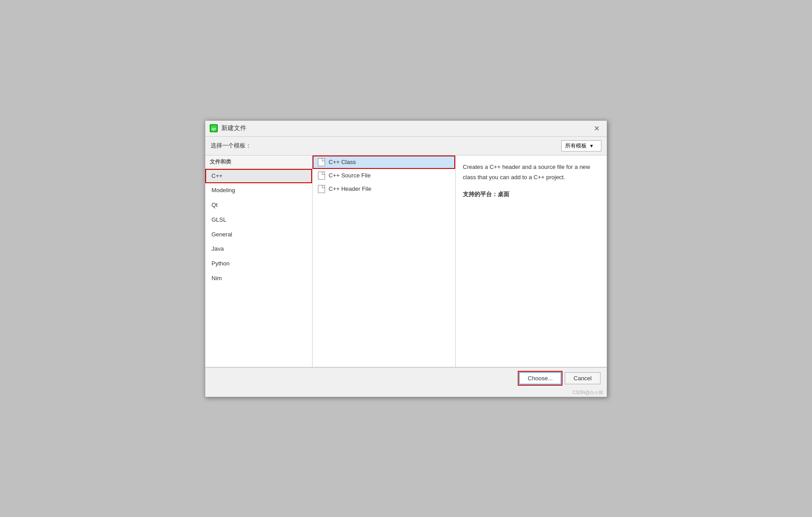 The width and height of the screenshot is (812, 517). Describe the element at coordinates (258, 264) in the screenshot. I see `sidebar-item-python: Python` at that location.